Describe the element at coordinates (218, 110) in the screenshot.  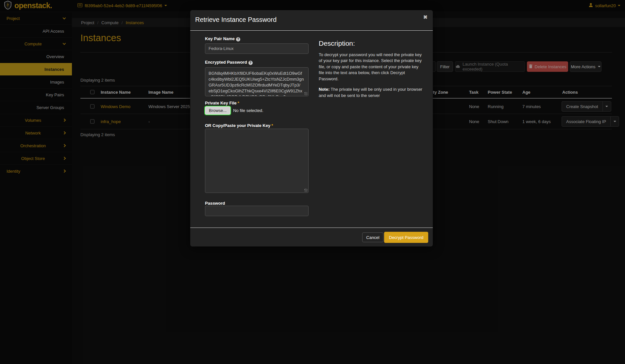
I see `browse-button: Browse...` at that location.